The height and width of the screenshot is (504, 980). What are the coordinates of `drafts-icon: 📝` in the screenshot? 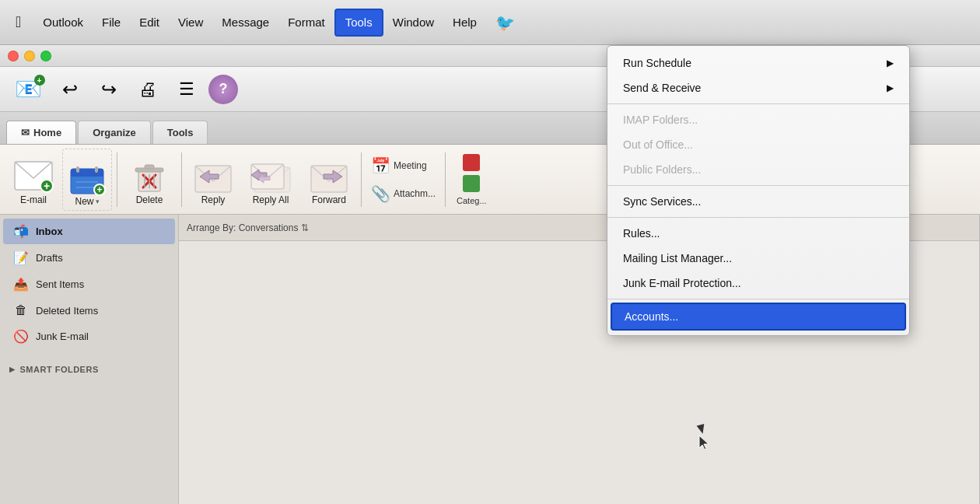 It's located at (21, 258).